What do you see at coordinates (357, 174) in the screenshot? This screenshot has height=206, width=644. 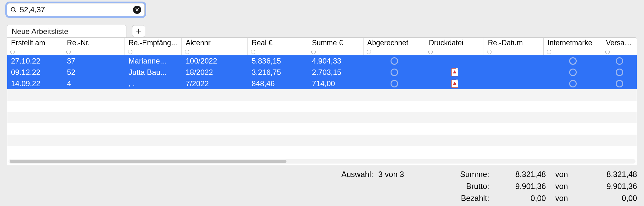 I see `auswahl-label: Auswahl:` at bounding box center [357, 174].